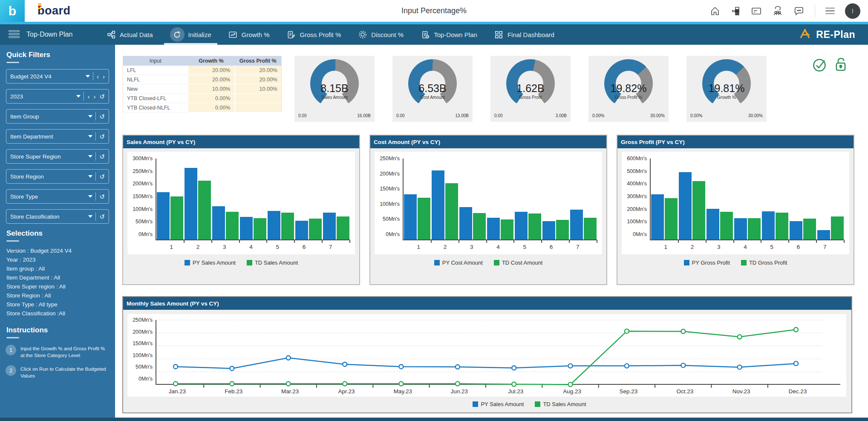 This screenshot has height=421, width=868. Describe the element at coordinates (58, 176) in the screenshot. I see `filter-store-region: Store Region↺` at that location.